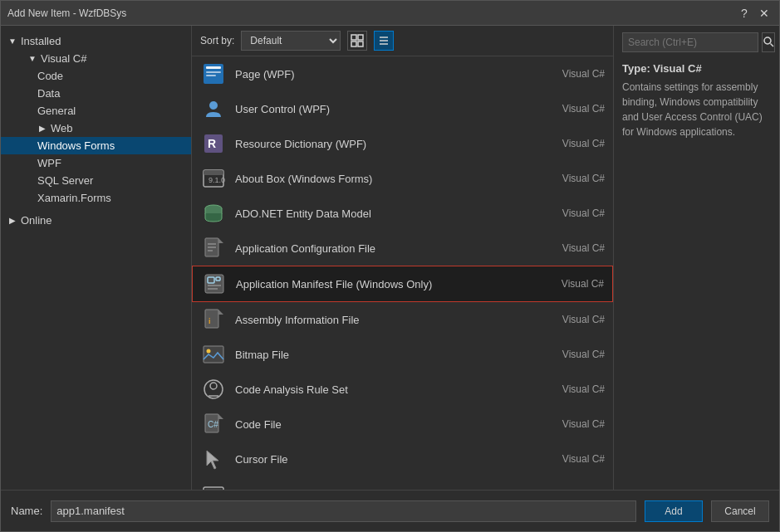  I want to click on list-item: C# Code File Visual C#, so click(402, 424).